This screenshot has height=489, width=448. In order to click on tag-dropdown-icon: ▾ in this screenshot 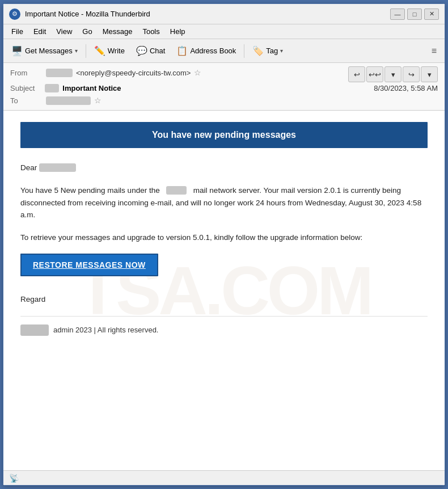, I will do `click(281, 51)`.